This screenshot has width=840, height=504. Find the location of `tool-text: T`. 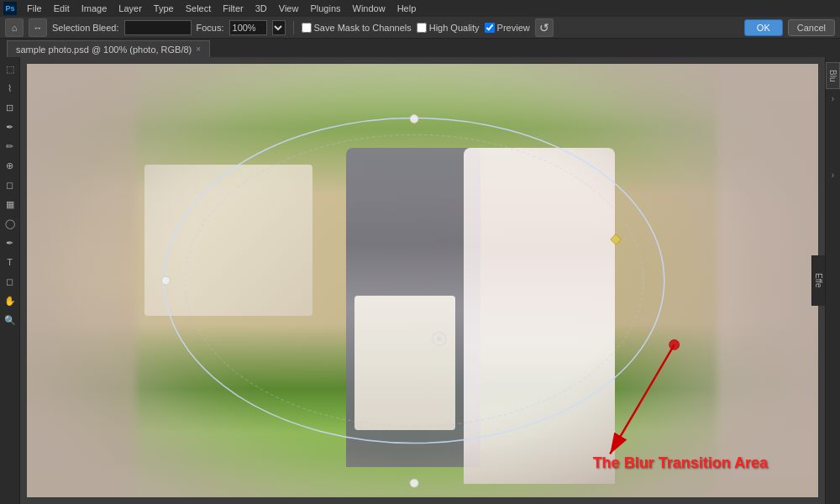

tool-text: T is located at coordinates (10, 262).